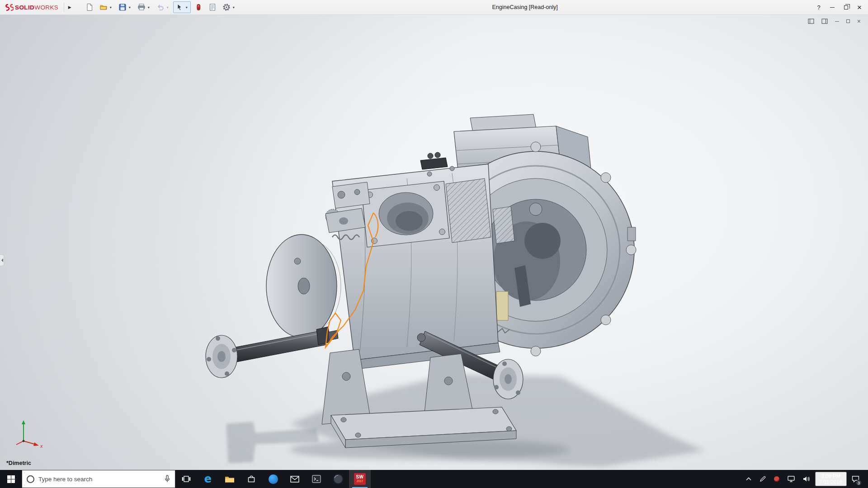 This screenshot has width=868, height=488. Describe the element at coordinates (825, 21) in the screenshot. I see `display-pane-toggle-button` at that location.